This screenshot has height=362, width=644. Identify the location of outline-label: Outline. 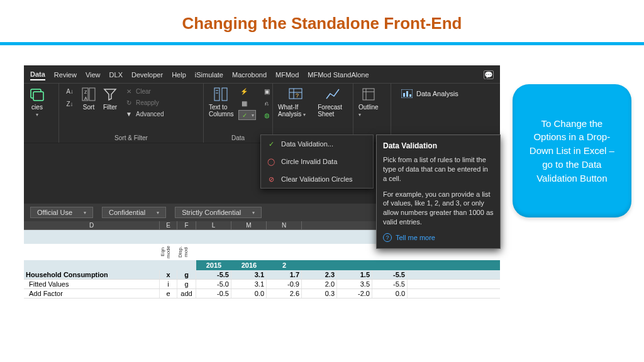
(369, 107).